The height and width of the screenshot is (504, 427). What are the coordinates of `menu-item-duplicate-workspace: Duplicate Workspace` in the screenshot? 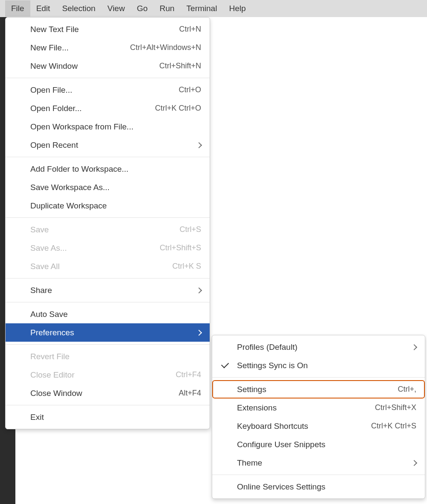 It's located at (108, 206).